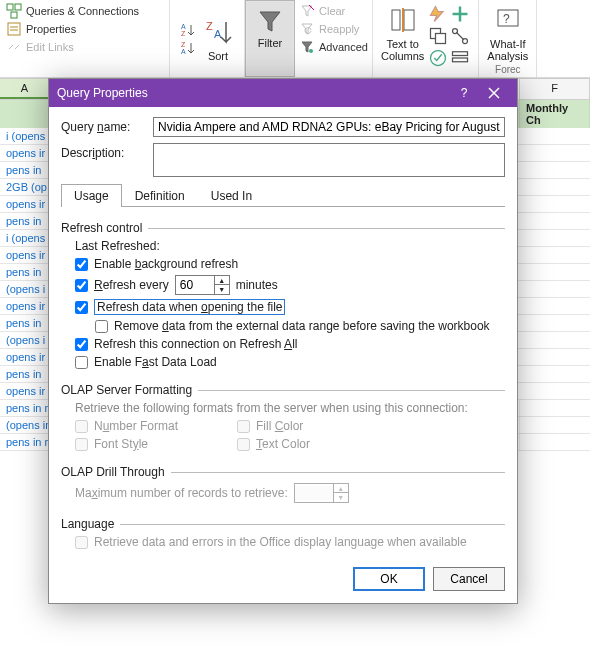 The width and height of the screenshot is (590, 654). What do you see at coordinates (51, 29) in the screenshot?
I see `properties-label: Properties` at bounding box center [51, 29].